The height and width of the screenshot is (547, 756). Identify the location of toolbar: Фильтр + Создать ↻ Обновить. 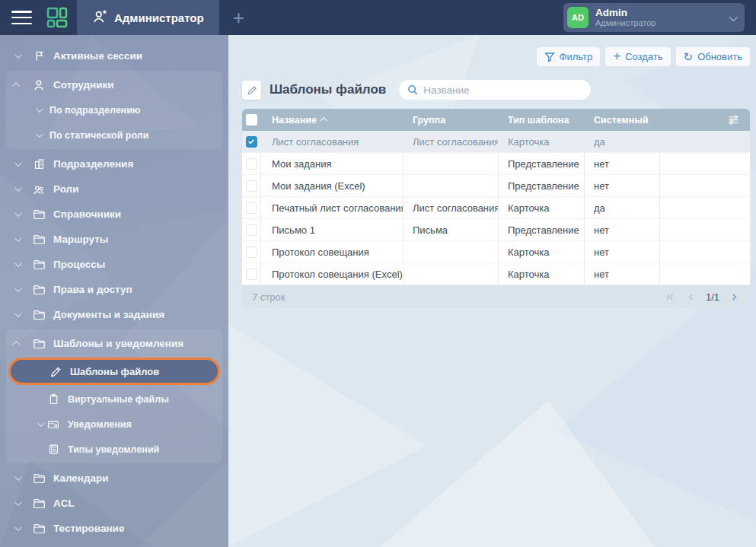
(643, 56).